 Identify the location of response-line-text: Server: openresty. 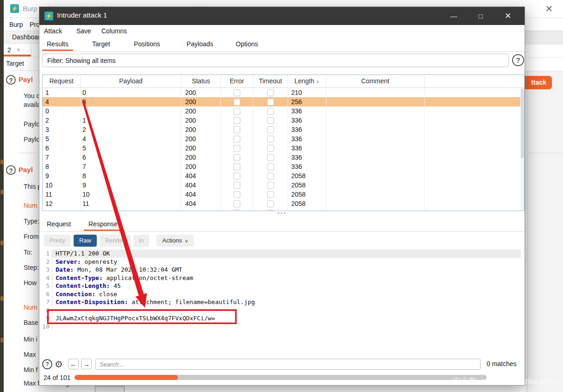
(85, 262).